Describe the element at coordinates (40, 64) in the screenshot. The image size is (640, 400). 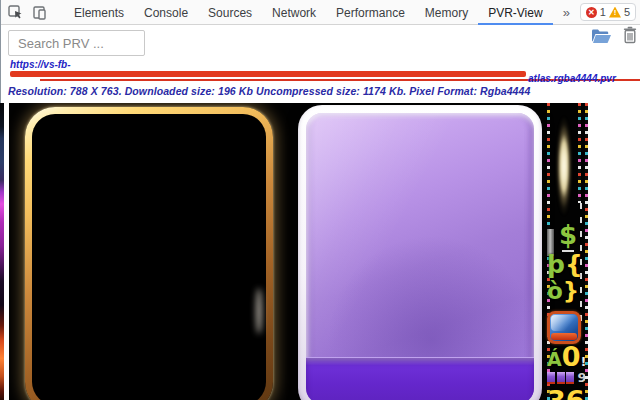
I see `texture-url-link: https://vs-fb-` at that location.